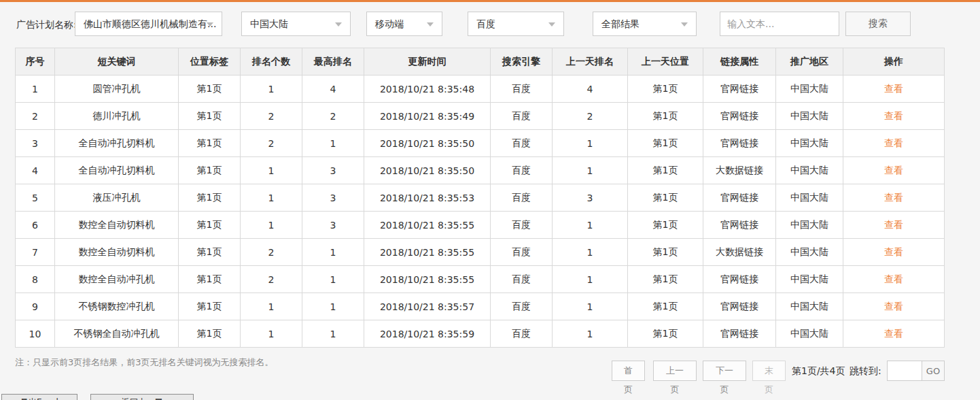 This screenshot has width=980, height=400. Describe the element at coordinates (427, 116) in the screenshot. I see `table-cell: 2018/10/21 8:35:49` at that location.